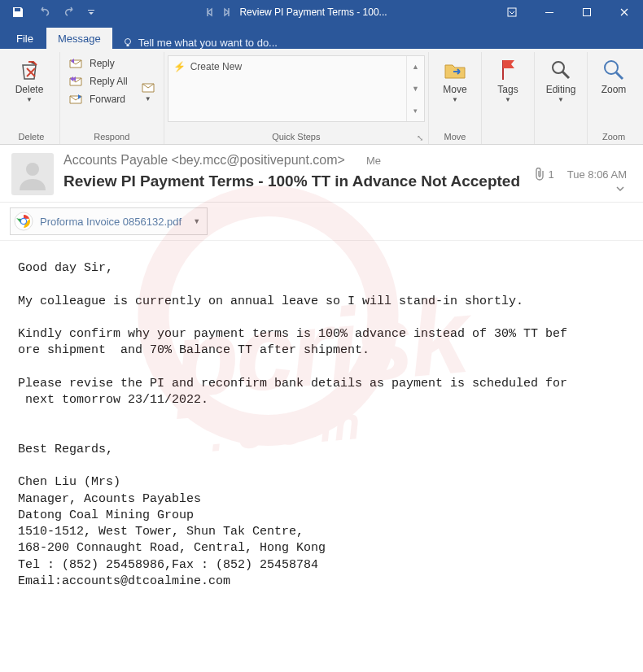 Image resolution: width=643 pixels, height=672 pixels. I want to click on zoom-icon, so click(614, 70).